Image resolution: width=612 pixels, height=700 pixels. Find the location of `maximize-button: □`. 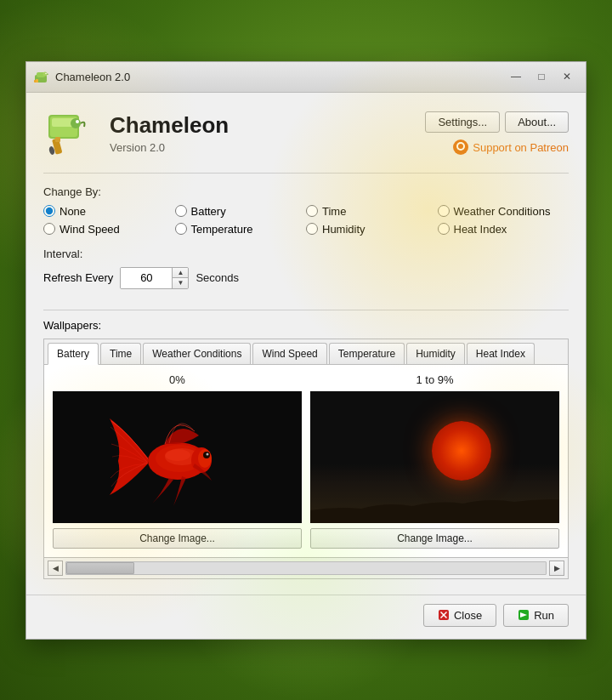

maximize-button: □ is located at coordinates (541, 77).